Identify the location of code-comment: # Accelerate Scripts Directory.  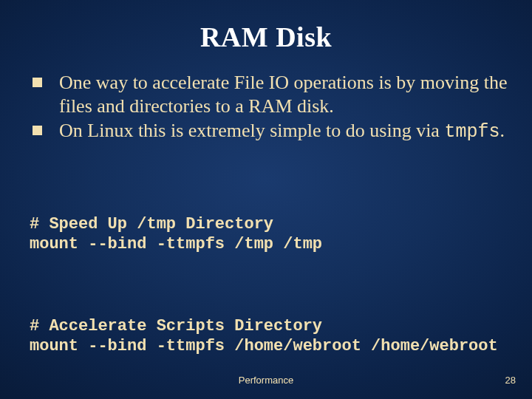
(176, 327).